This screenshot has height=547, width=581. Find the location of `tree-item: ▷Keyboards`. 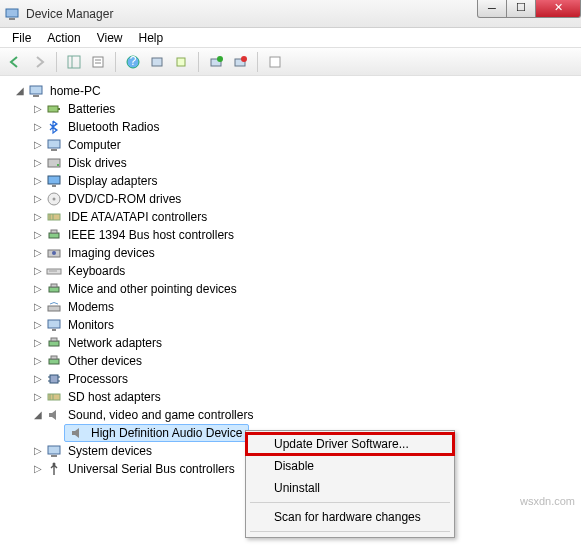

tree-item: ▷Keyboards is located at coordinates (304, 271).